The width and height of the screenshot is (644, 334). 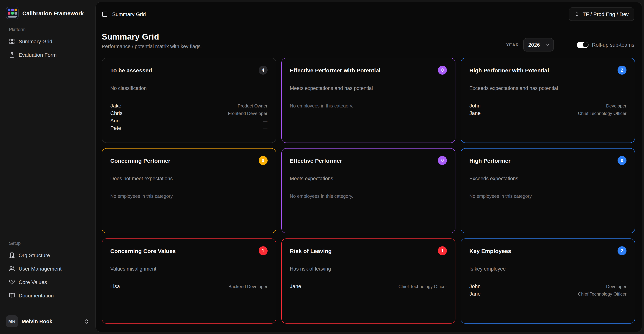 I want to click on category-card-concerning-core-values: Concerning Core Values 1 Values misalign…, so click(x=189, y=281).